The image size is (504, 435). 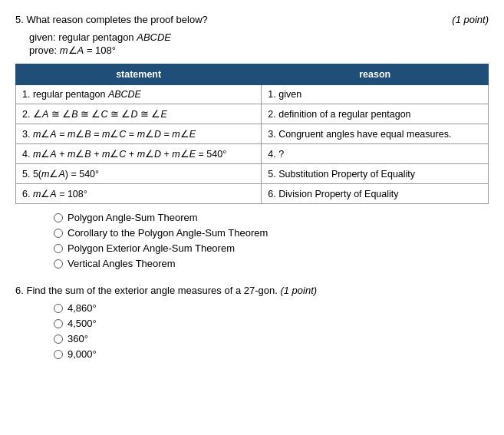 What do you see at coordinates (139, 134) in the screenshot?
I see `statement-3: 3. m∠A = m∠B = m∠C = m∠D = m∠E` at bounding box center [139, 134].